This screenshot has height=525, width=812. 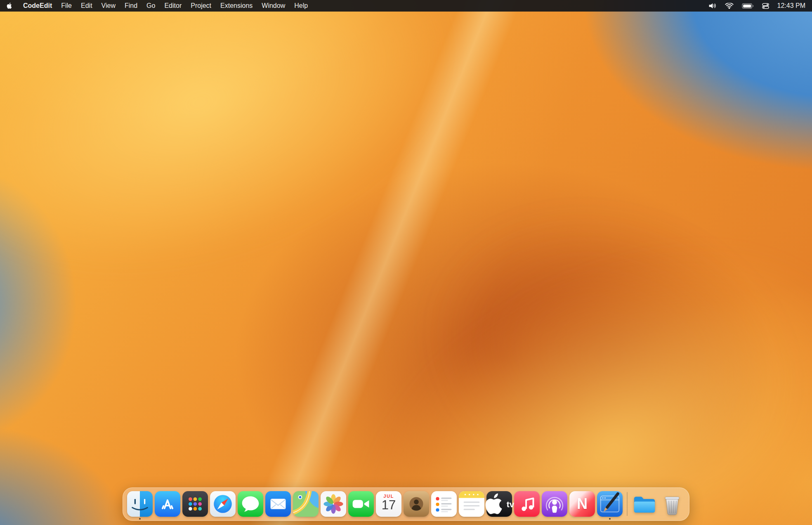 What do you see at coordinates (223, 504) in the screenshot?
I see `dock-safari-icon` at bounding box center [223, 504].